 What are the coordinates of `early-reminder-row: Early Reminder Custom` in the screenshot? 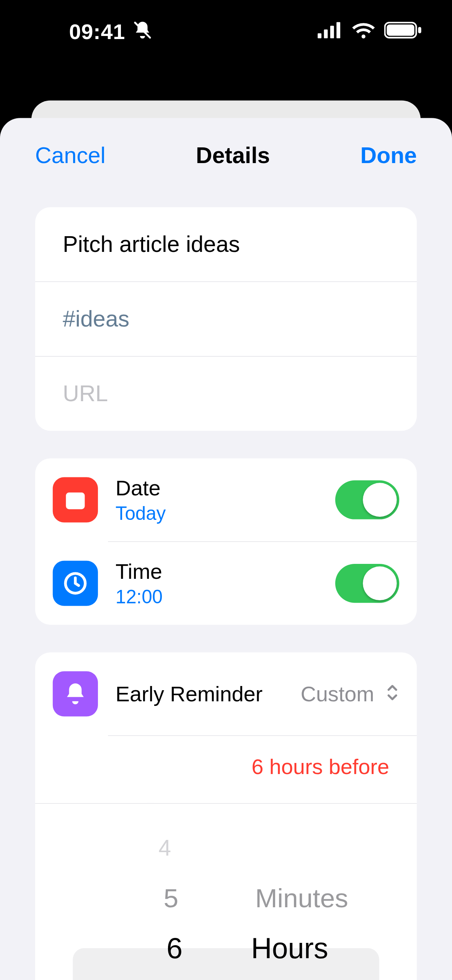 It's located at (226, 694).